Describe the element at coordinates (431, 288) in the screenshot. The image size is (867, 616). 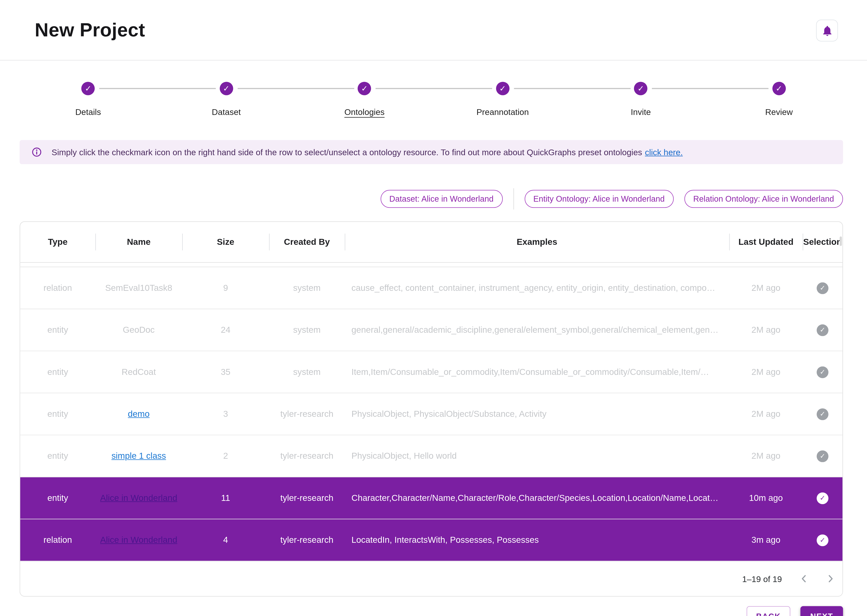
I see `table-row: relation SemEval10Task8 9 system cause_e…` at that location.